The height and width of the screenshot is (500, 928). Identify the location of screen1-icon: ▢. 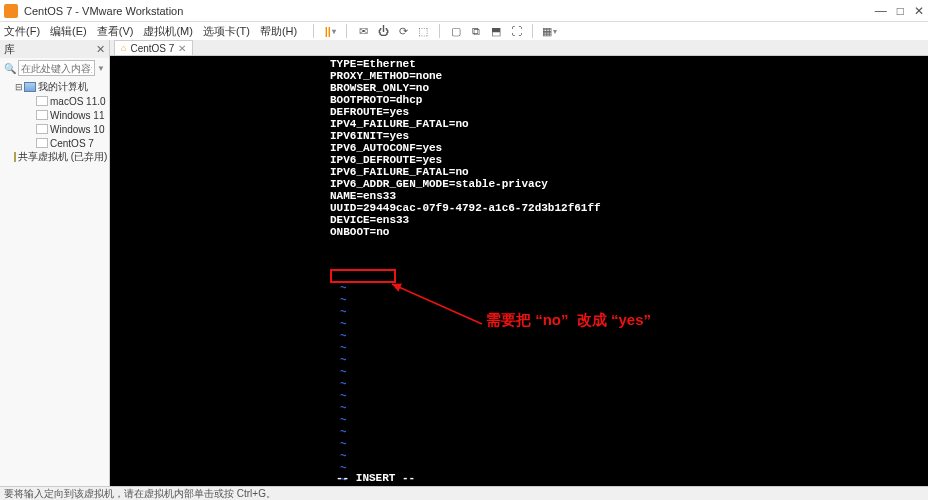
(456, 31).